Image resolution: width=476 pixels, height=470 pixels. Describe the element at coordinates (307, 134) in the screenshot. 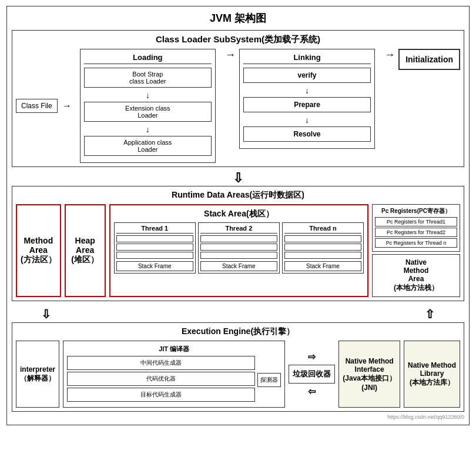

I see `resolve-item: Resolve` at that location.